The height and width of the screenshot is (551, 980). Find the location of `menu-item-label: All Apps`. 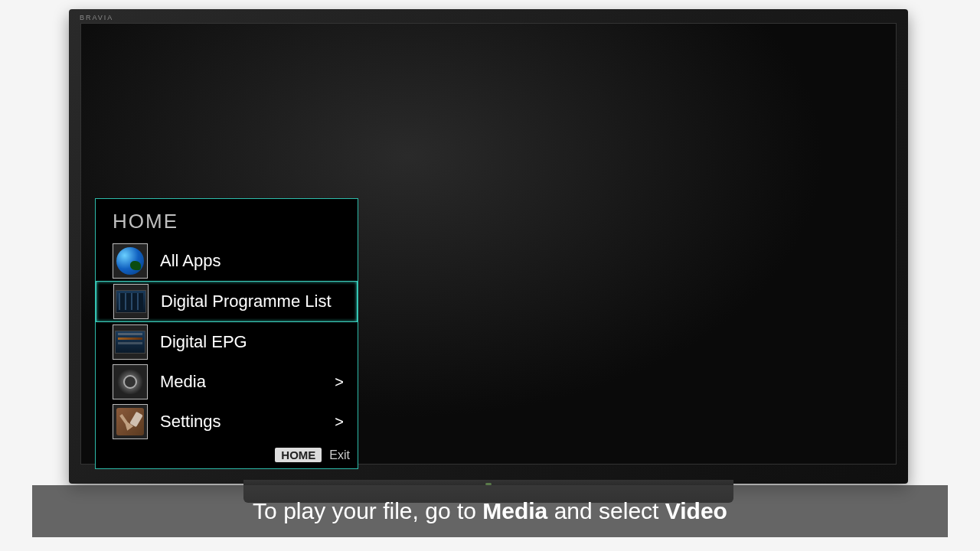

menu-item-label: All Apps is located at coordinates (254, 261).